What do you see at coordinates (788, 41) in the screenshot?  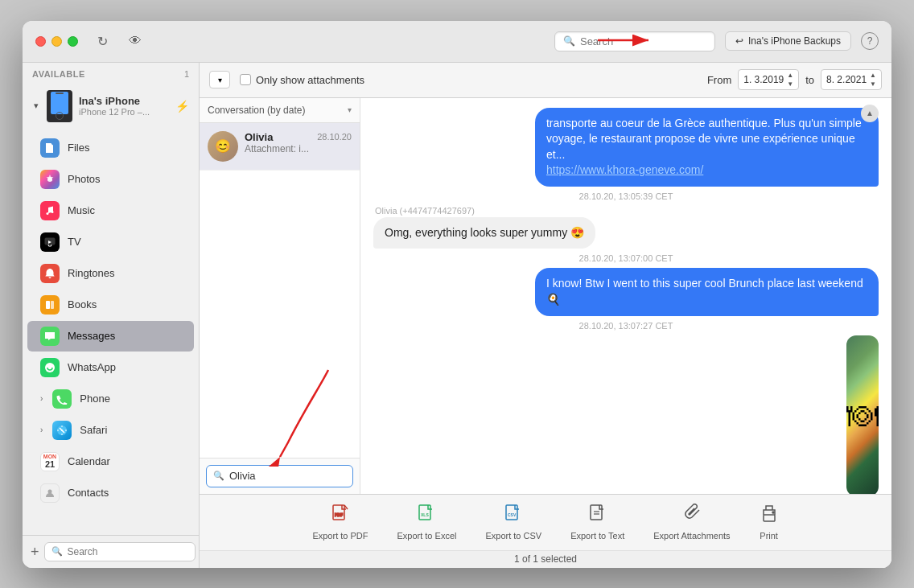 I see `backup-button: ↩ Ina's iPhone Backups` at bounding box center [788, 41].